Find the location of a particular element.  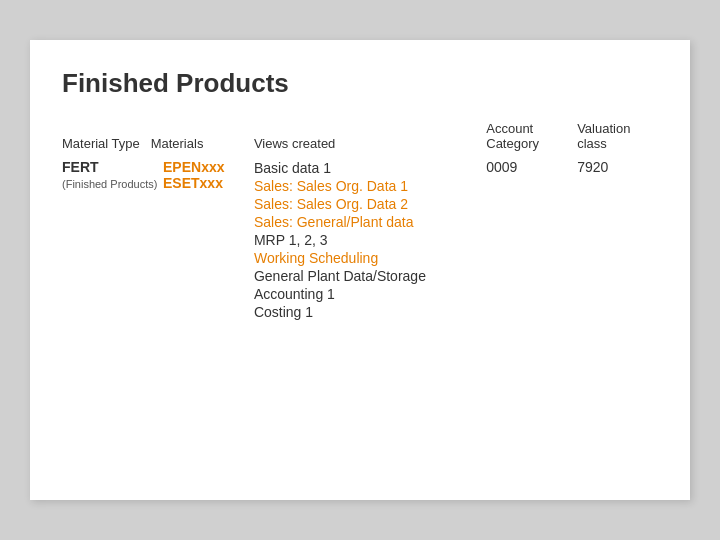

account-category-cell: 0009 is located at coordinates (532, 240).